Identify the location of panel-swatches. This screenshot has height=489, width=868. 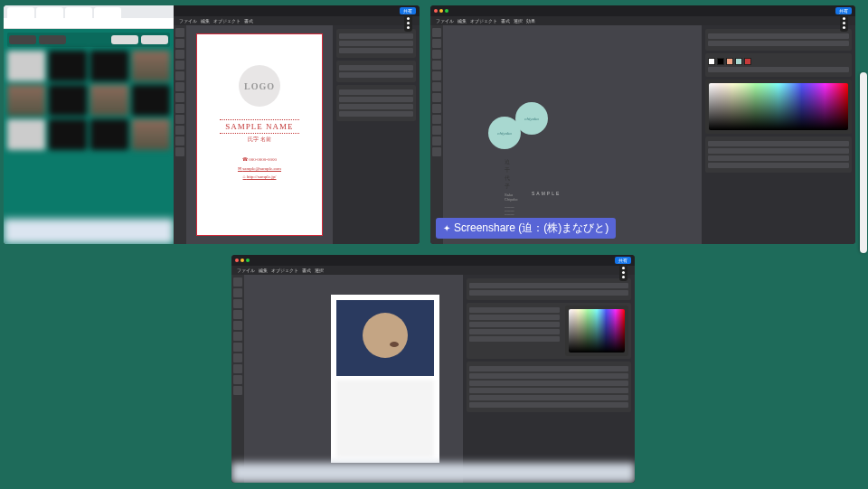
(778, 65).